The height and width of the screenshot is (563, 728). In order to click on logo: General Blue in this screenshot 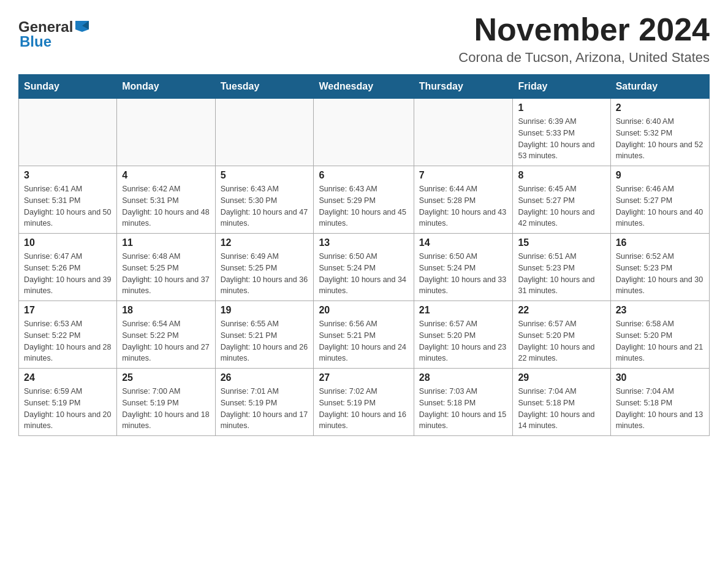, I will do `click(54, 34)`.